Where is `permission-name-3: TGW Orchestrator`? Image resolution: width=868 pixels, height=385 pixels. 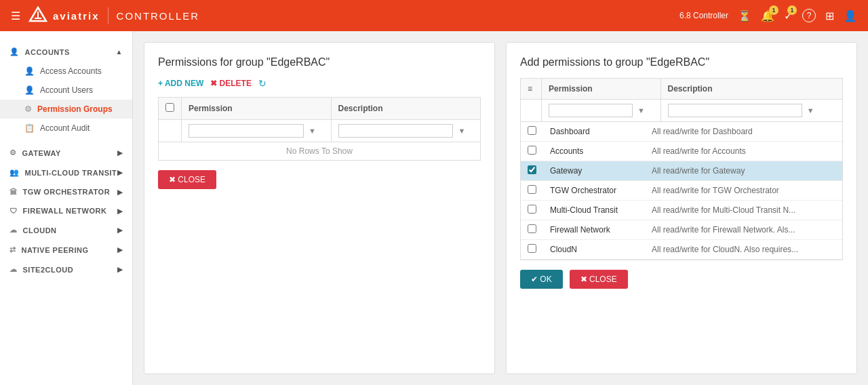
permission-name-3: TGW Orchestrator is located at coordinates (594, 191).